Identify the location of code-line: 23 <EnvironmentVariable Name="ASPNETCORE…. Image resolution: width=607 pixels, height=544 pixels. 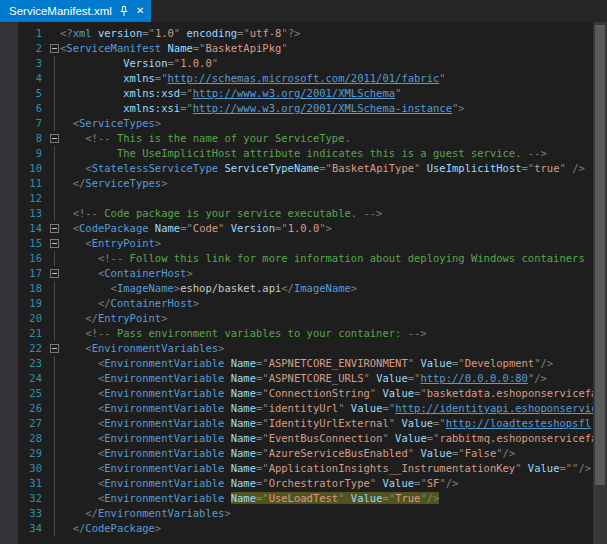
(296, 364).